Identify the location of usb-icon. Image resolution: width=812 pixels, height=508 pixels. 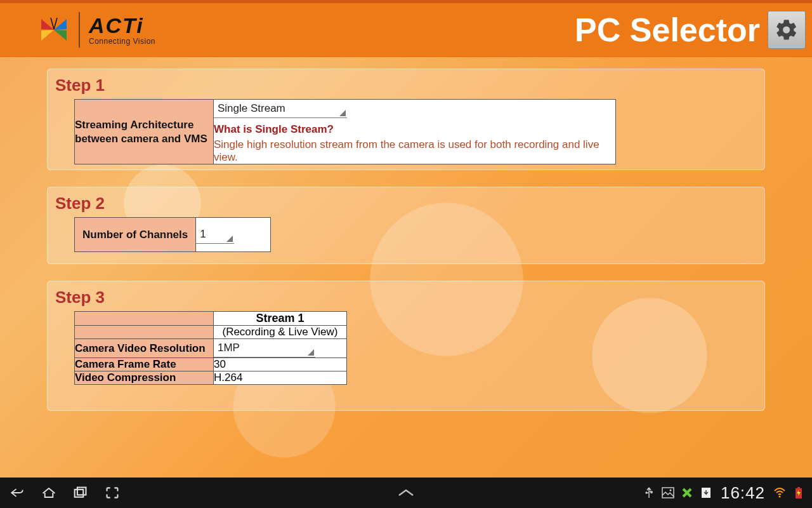
(649, 493).